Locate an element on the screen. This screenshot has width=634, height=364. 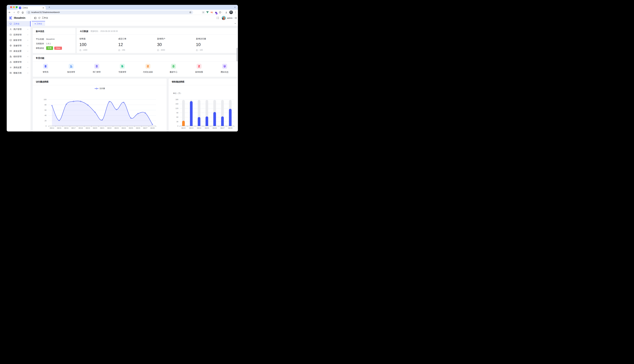
sidebar-item-label: 装修管理 is located at coordinates (20, 46).